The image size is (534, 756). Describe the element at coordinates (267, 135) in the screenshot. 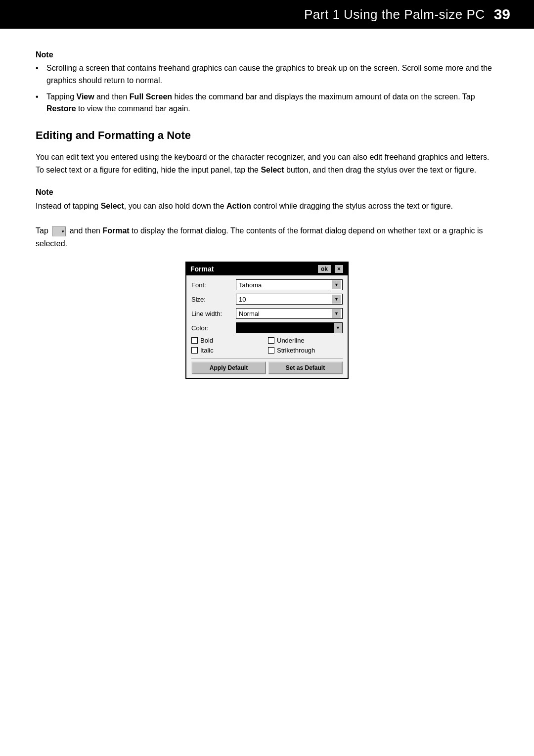

I see `section-heading: Editing and Formatting a Note` at that location.